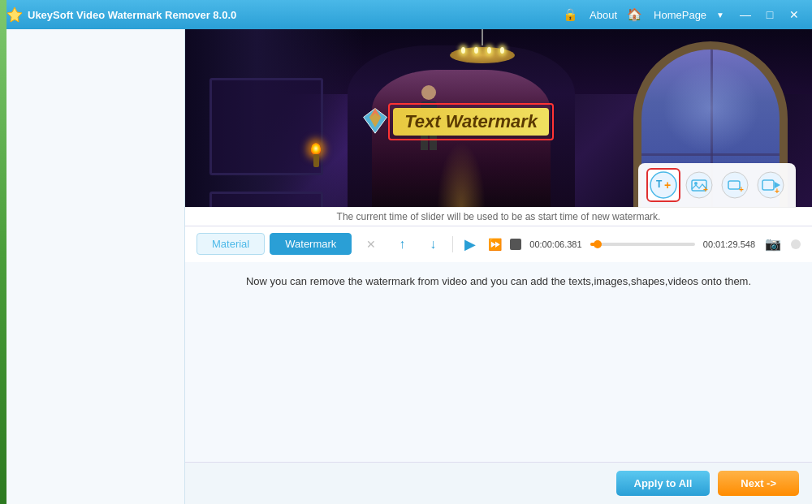 The height and width of the screenshot is (504, 812). What do you see at coordinates (771, 185) in the screenshot?
I see `video-watermark-icon: +` at bounding box center [771, 185].